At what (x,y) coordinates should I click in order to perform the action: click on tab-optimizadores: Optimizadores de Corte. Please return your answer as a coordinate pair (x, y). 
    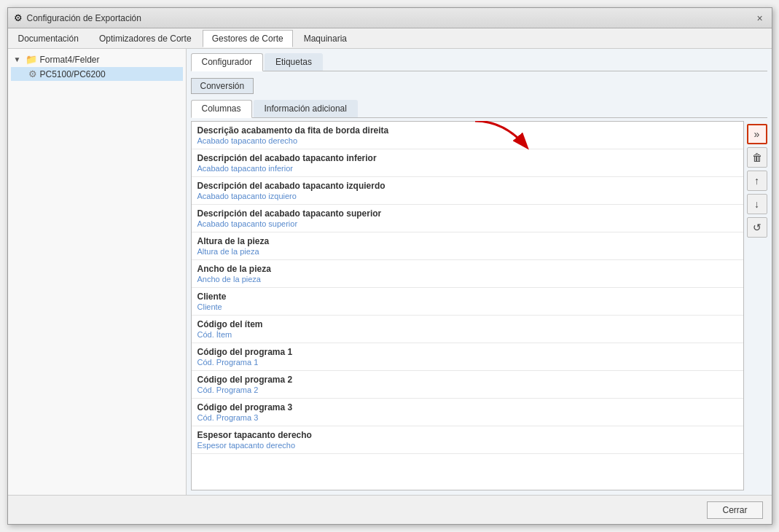
    Looking at the image, I should click on (146, 39).